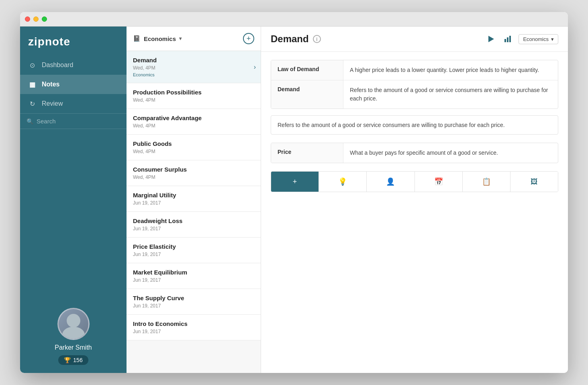 The image size is (588, 385). Describe the element at coordinates (414, 182) in the screenshot. I see `content-toolbar: +💡👤📅📋🖼` at that location.